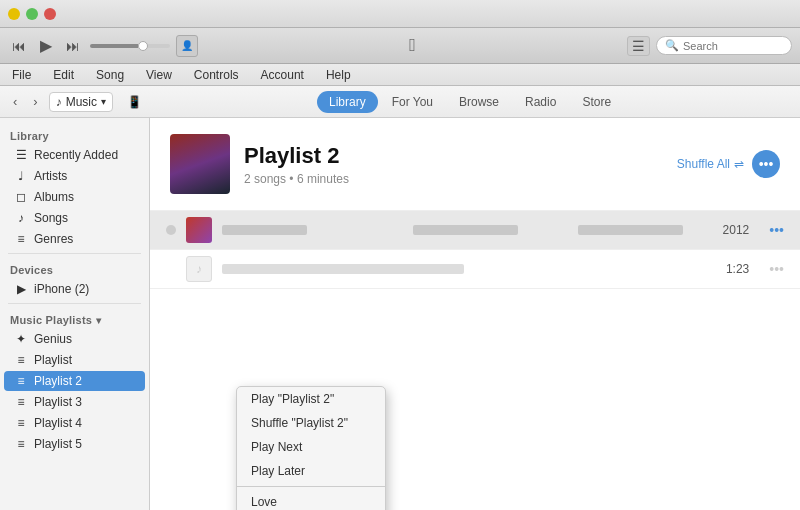 The height and width of the screenshot is (510, 800). I want to click on play-button: ▶, so click(46, 46).